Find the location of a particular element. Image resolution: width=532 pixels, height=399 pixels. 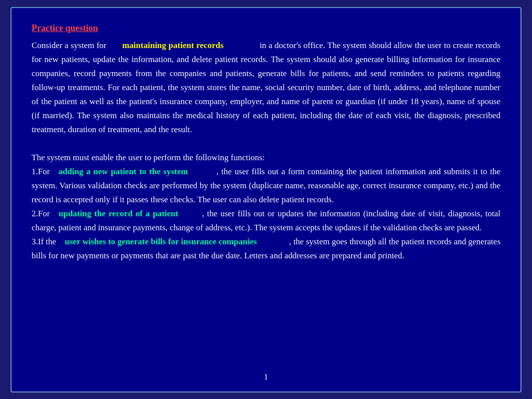

intro-text: Consider a system for is located at coordinates (69, 45).